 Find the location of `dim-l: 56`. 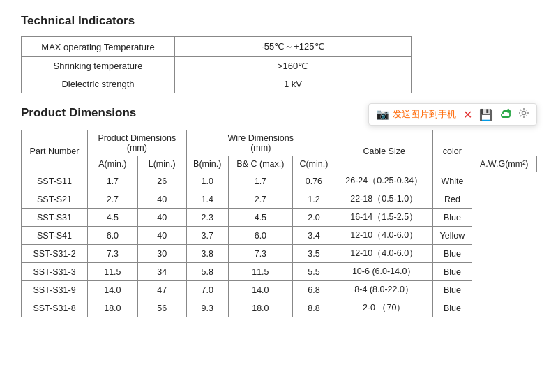

dim-l: 56 is located at coordinates (162, 308).